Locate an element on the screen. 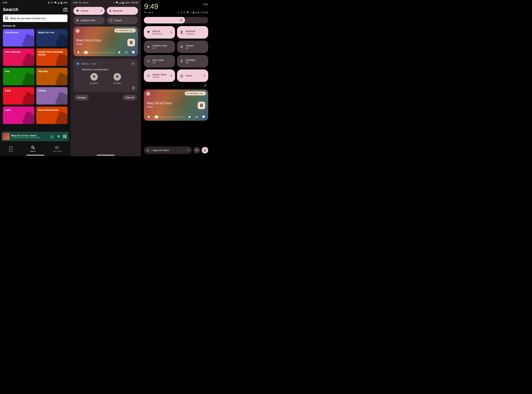  edit-icon is located at coordinates (205, 85).